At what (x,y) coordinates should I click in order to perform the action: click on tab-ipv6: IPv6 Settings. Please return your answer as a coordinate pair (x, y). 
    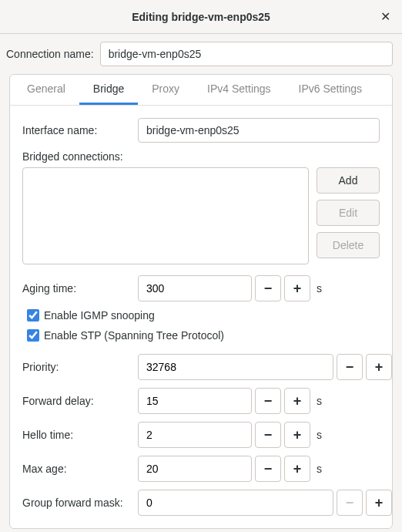
    Looking at the image, I should click on (331, 89).